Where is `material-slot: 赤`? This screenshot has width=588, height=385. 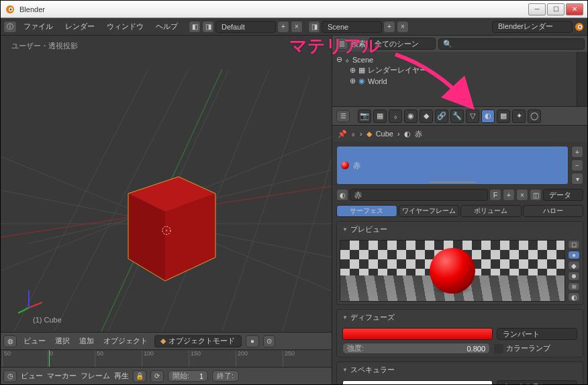
material-slot: 赤 is located at coordinates (452, 165).